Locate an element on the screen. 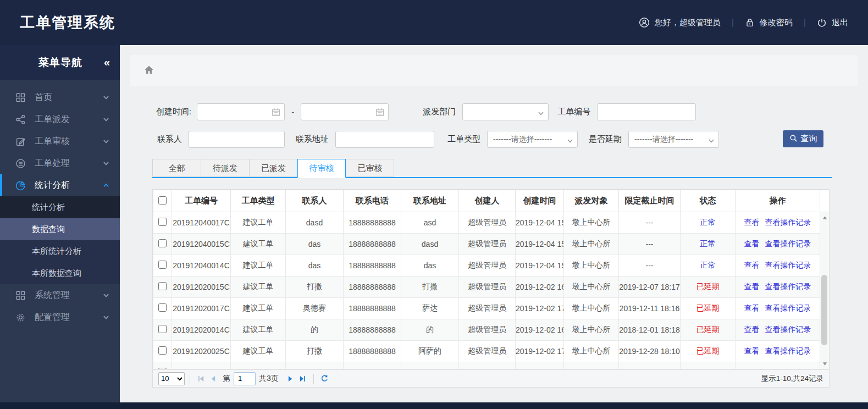 The width and height of the screenshot is (868, 409). cell-creator: 超级管理员 is located at coordinates (487, 287).